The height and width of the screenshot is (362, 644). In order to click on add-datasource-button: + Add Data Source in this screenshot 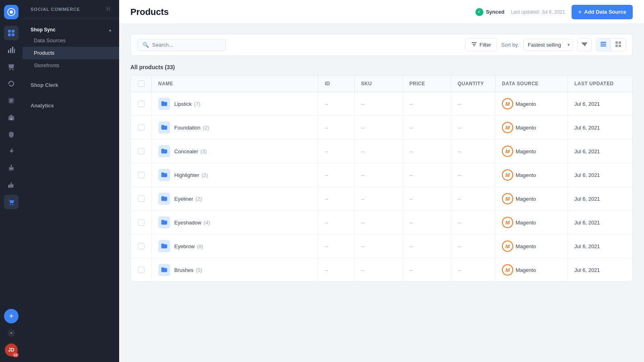, I will do `click(602, 12)`.